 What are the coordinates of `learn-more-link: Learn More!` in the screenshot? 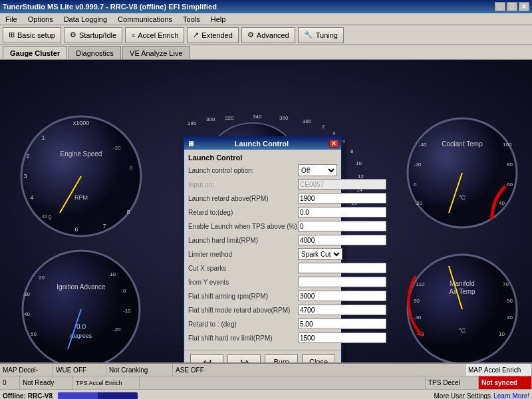 It's located at (511, 396).